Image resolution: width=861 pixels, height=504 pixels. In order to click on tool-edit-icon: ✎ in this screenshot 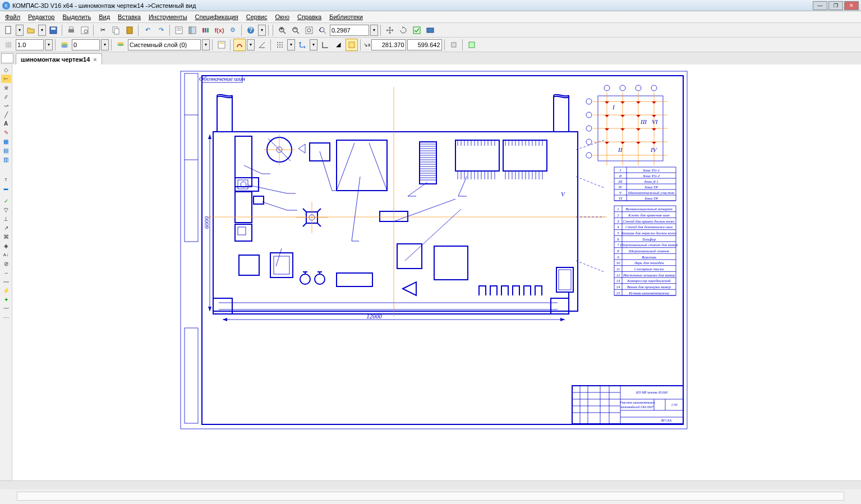, I will do `click(6, 132)`.